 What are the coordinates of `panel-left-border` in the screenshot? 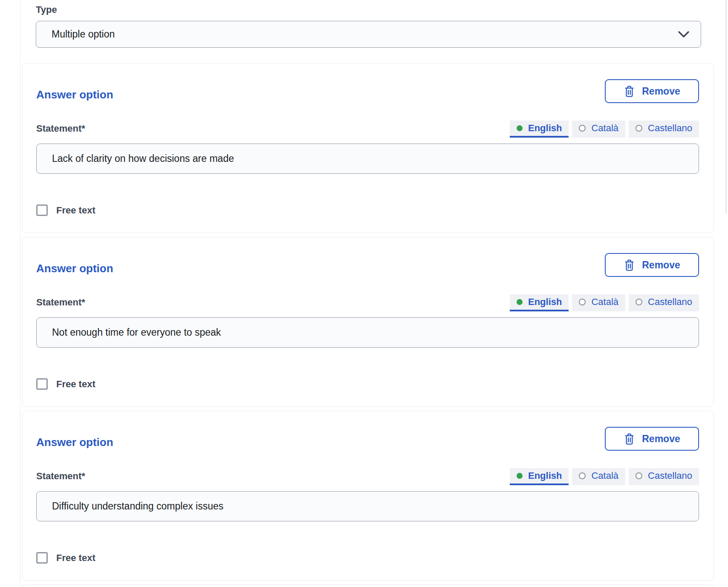 It's located at (20, 294).